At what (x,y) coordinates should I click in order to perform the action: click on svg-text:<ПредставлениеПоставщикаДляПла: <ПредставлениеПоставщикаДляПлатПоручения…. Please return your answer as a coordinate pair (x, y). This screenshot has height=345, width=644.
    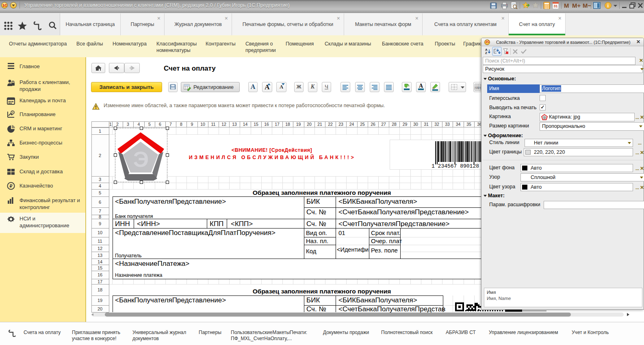
    Looking at the image, I should click on (195, 233).